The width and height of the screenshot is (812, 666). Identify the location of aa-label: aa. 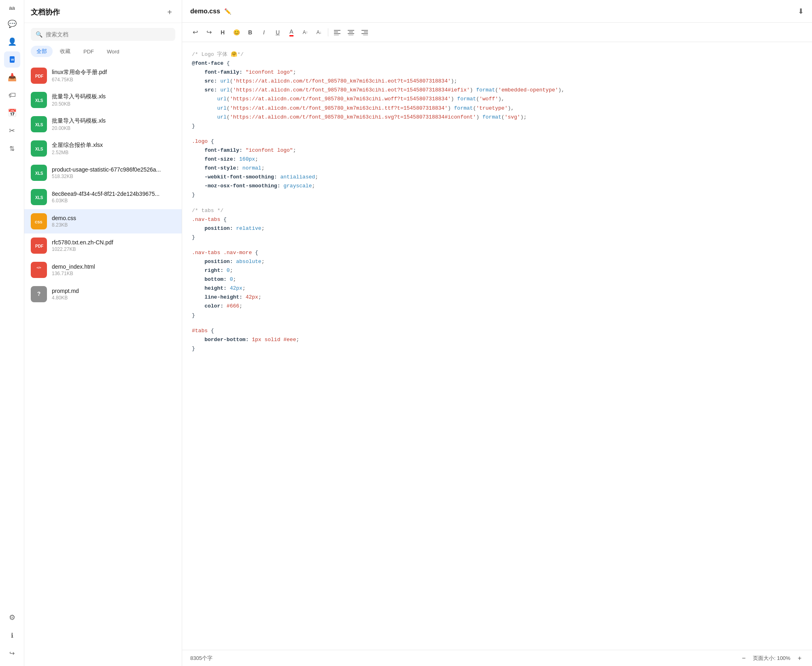
(12, 8).